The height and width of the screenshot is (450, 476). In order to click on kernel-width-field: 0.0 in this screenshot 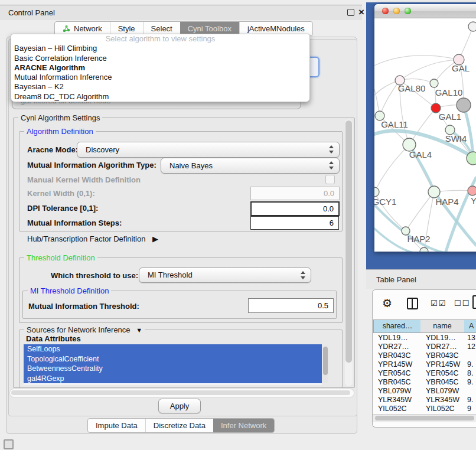, I will do `click(295, 194)`.